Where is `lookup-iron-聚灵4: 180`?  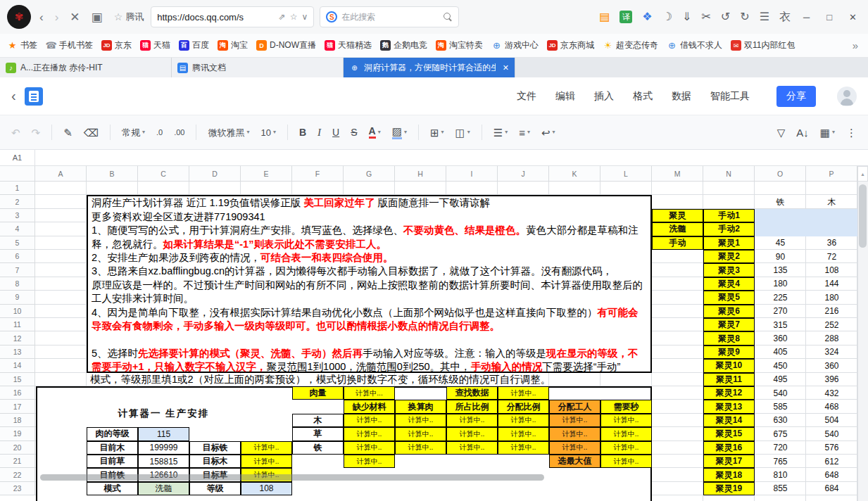
lookup-iron-聚灵4: 180 is located at coordinates (780, 284).